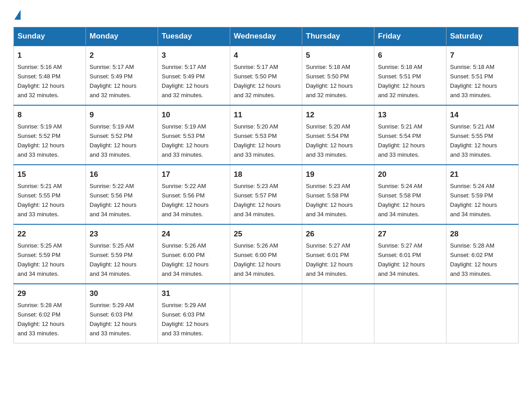  Describe the element at coordinates (266, 175) in the screenshot. I see `day-number: 18` at that location.